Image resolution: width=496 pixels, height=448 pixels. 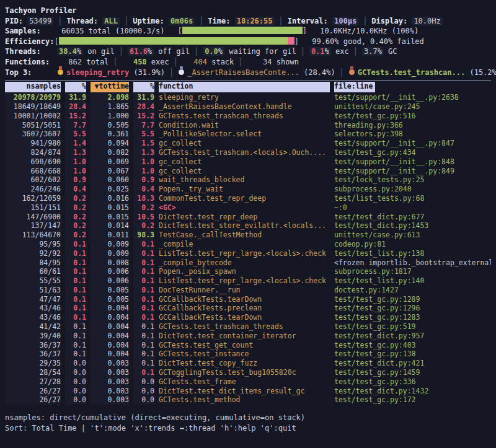 I want to click on samples-rate-bar, so click(x=242, y=30).